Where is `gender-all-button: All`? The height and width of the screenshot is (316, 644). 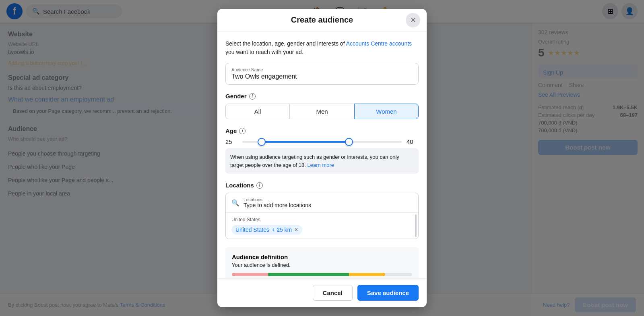
gender-all-button: All is located at coordinates (258, 111).